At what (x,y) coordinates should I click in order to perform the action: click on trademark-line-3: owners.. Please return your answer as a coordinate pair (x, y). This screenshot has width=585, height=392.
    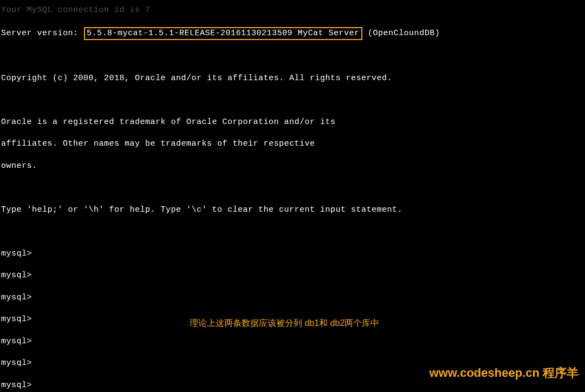
    Looking at the image, I should click on (292, 166).